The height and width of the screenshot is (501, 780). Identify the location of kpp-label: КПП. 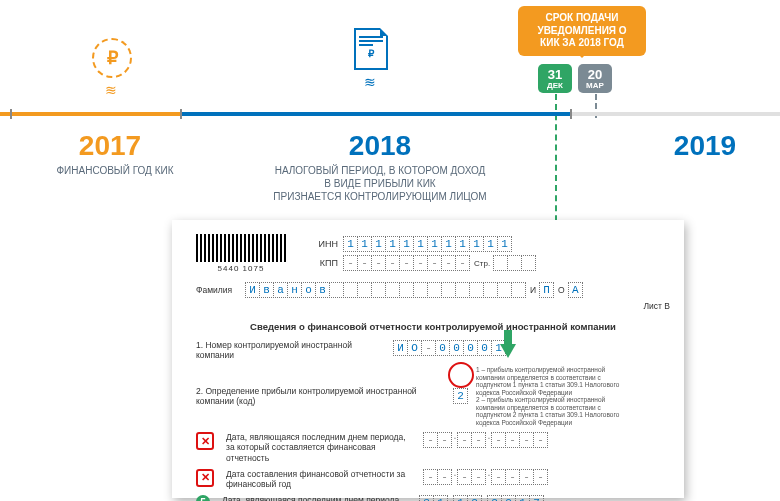
(321, 263).